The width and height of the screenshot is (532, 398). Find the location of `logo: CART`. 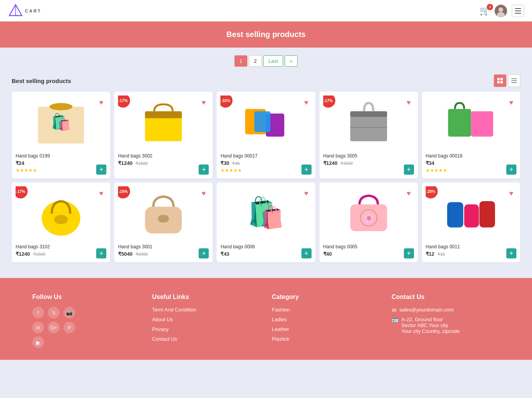

logo: CART is located at coordinates (25, 11).